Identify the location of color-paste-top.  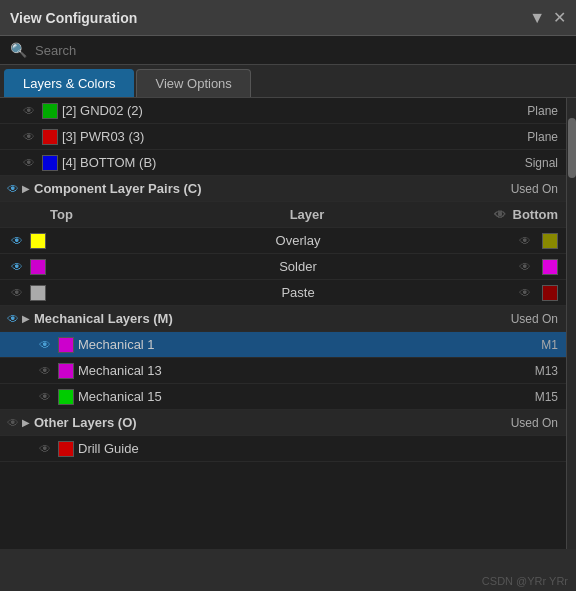
(38, 293).